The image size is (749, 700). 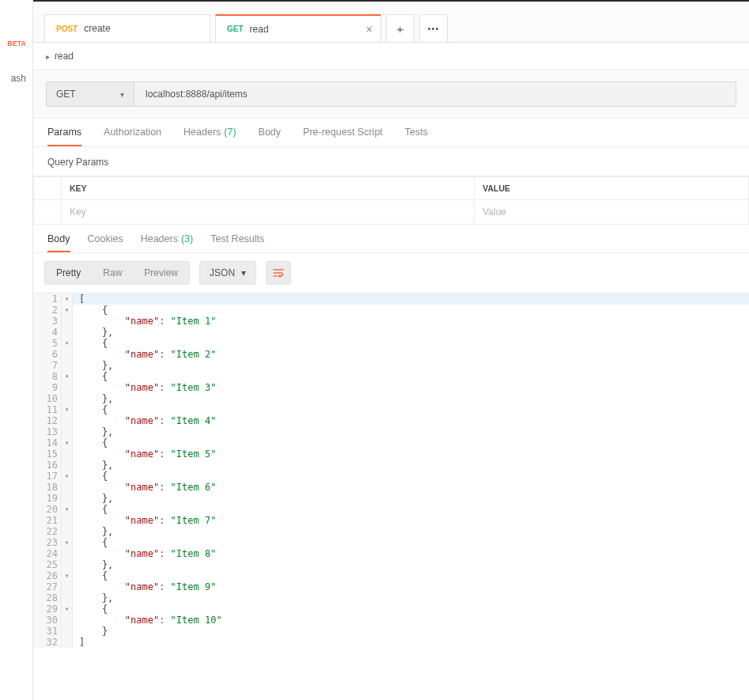 What do you see at coordinates (144, 354) in the screenshot?
I see `code-text: "name": "Item 2"` at bounding box center [144, 354].